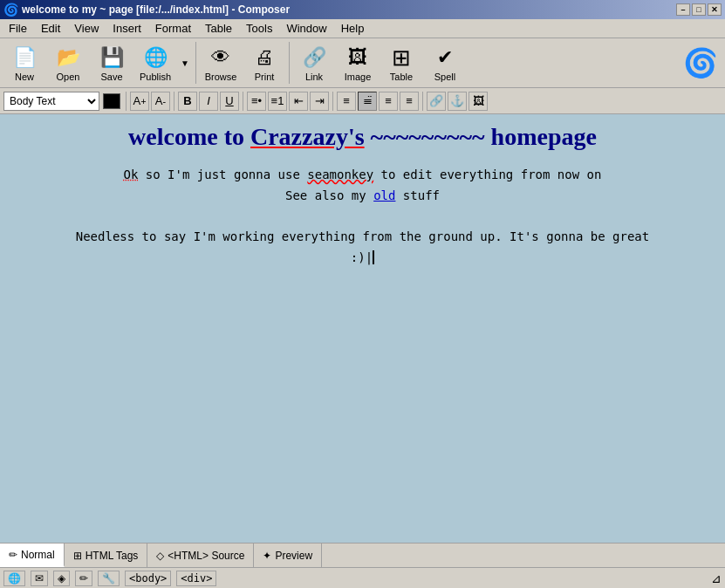  Describe the element at coordinates (457, 101) in the screenshot. I see `anchor-button: ⚓` at that location.